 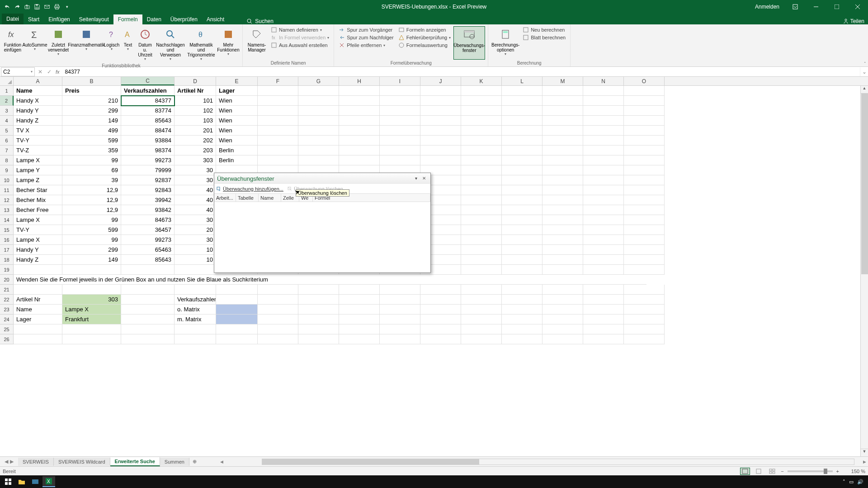 What do you see at coordinates (7, 220) in the screenshot?
I see `row-header: 14` at bounding box center [7, 220].